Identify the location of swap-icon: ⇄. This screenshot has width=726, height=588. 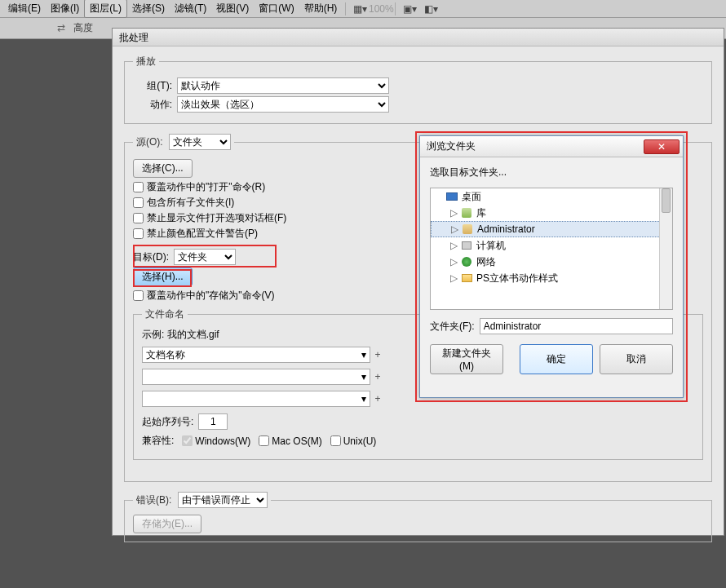
(61, 28).